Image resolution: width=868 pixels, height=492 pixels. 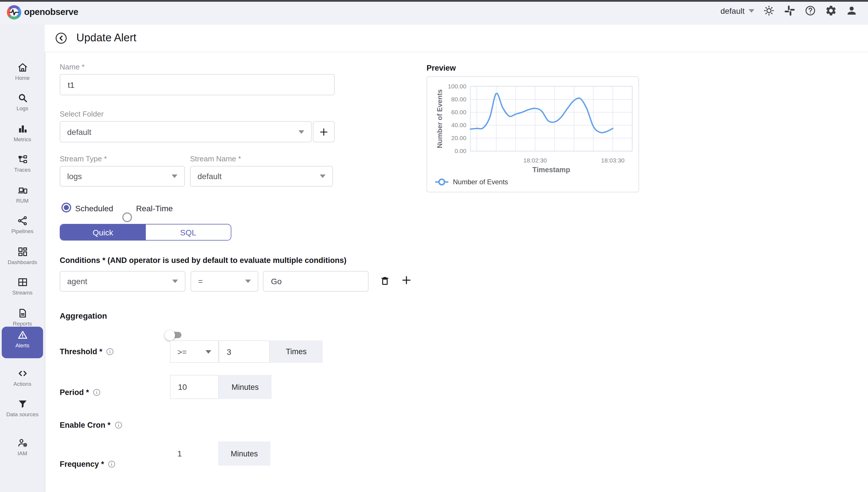 What do you see at coordinates (244, 351) in the screenshot?
I see `threshold-value-input` at bounding box center [244, 351].